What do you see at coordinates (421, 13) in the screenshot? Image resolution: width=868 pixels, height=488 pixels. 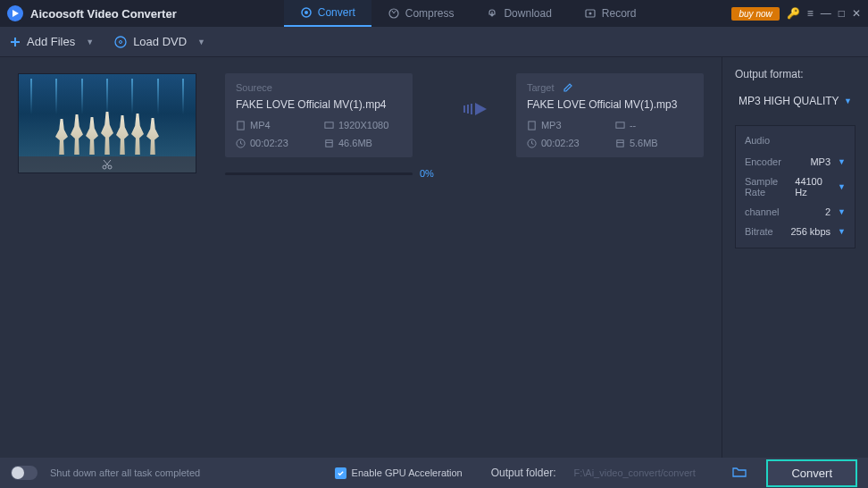 I see `tab-compress: Compress` at bounding box center [421, 13].